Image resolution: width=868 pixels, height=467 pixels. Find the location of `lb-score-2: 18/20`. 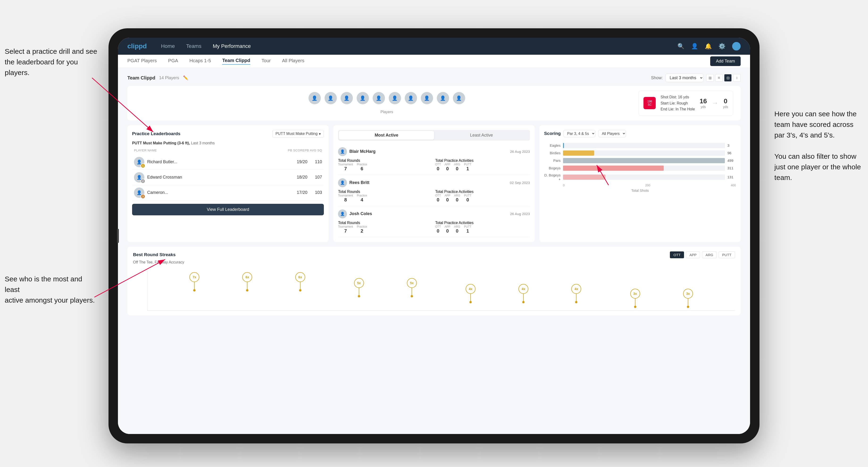

lb-score-2: 18/20 is located at coordinates (300, 177).